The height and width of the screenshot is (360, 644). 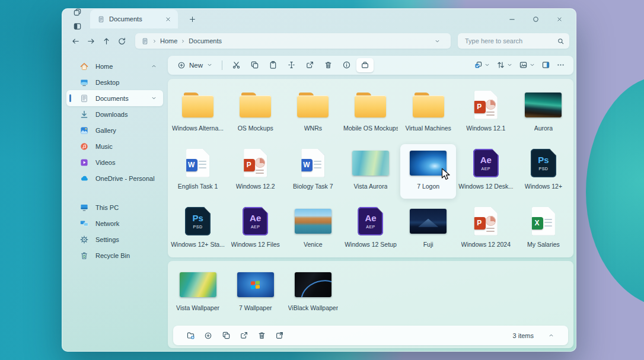 I want to click on details-pane-button, so click(x=546, y=65).